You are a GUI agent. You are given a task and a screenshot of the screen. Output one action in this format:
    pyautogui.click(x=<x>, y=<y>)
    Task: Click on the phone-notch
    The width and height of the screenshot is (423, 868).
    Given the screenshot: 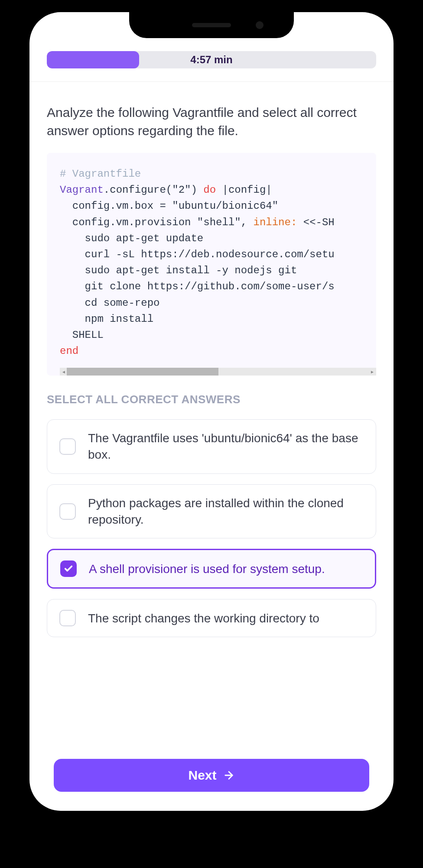 What is the action you would take?
    pyautogui.click(x=212, y=25)
    